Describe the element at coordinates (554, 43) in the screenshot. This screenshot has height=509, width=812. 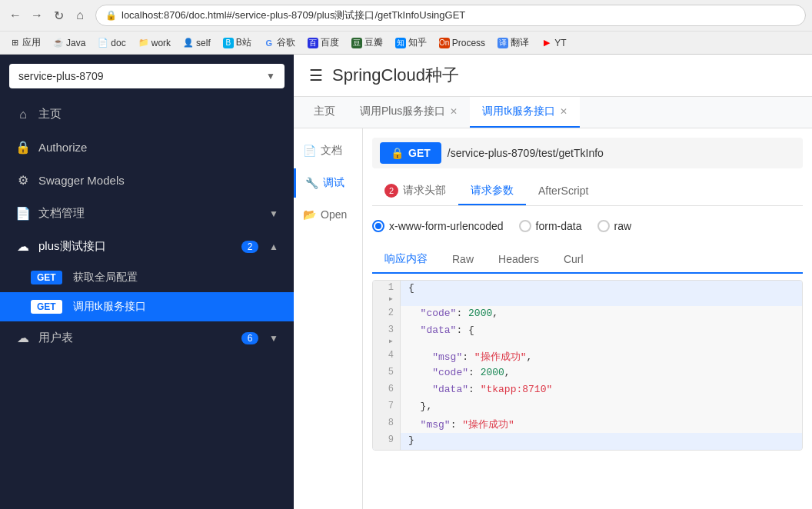
I see `bookmark-youtube: ▶ YT` at that location.